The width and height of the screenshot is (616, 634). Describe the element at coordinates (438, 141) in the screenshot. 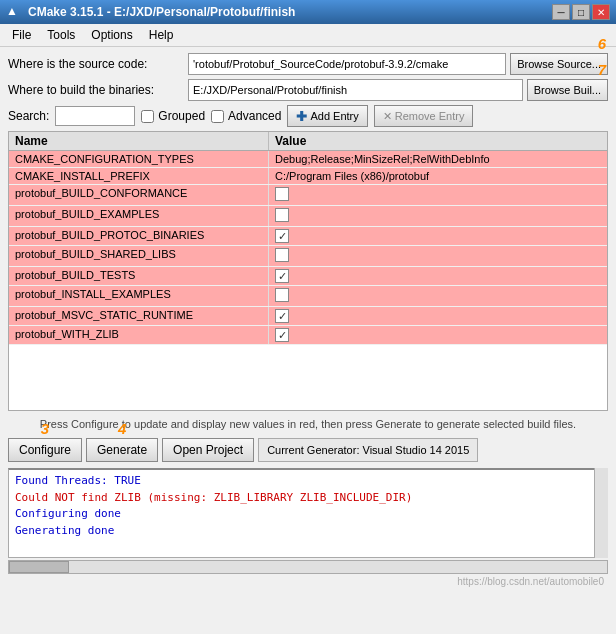

I see `value-column-header: Value` at that location.